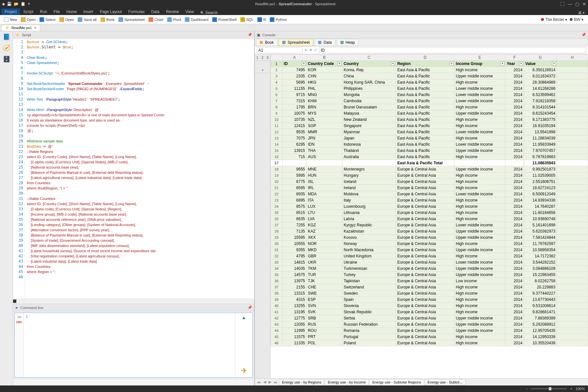  I want to click on table-row: 206775ISLIcelandEurope & Central AsiaHig…, so click(429, 182).